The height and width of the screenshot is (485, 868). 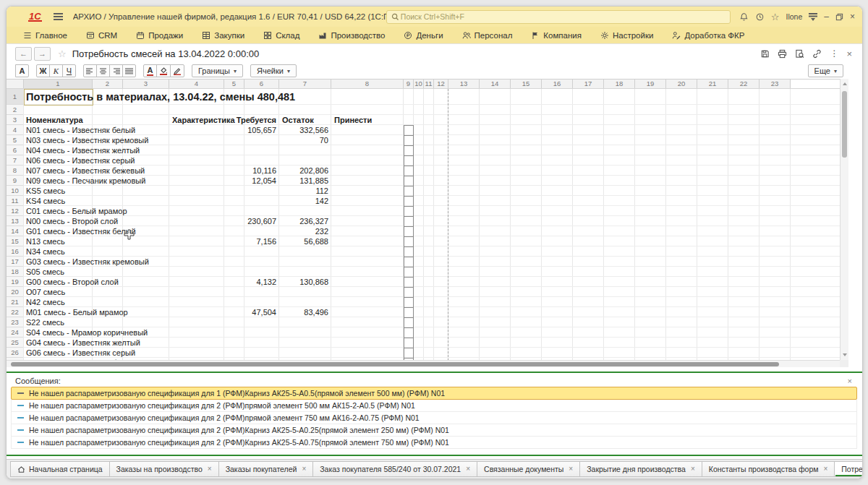 I want to click on scroll-up-icon, so click(x=845, y=84).